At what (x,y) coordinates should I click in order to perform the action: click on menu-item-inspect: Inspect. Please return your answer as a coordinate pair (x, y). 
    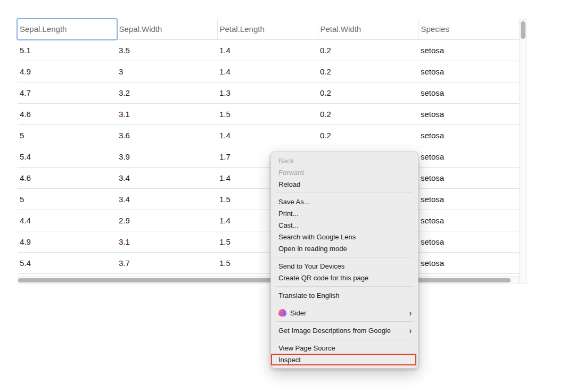
    Looking at the image, I should click on (344, 360).